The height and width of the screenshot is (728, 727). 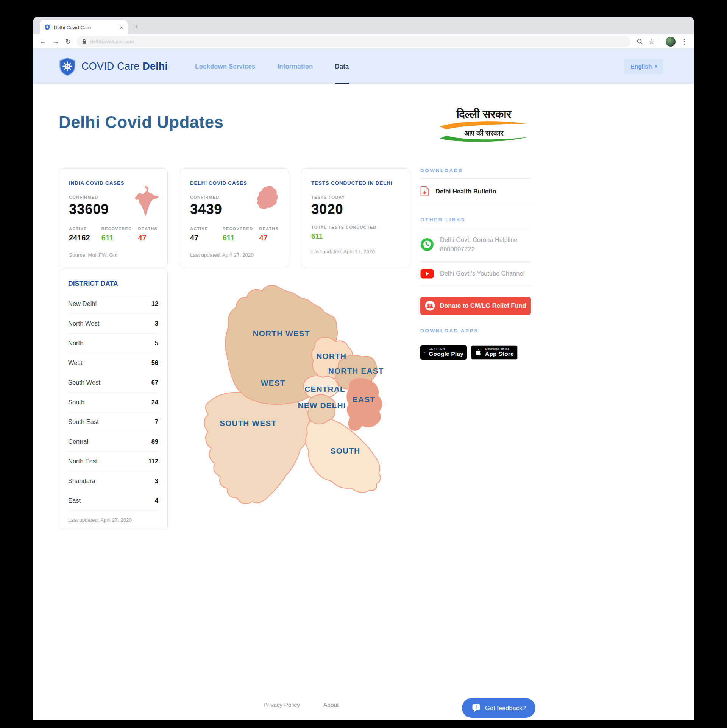 I want to click on nav-lockdown-services: Lockdown Services, so click(x=225, y=67).